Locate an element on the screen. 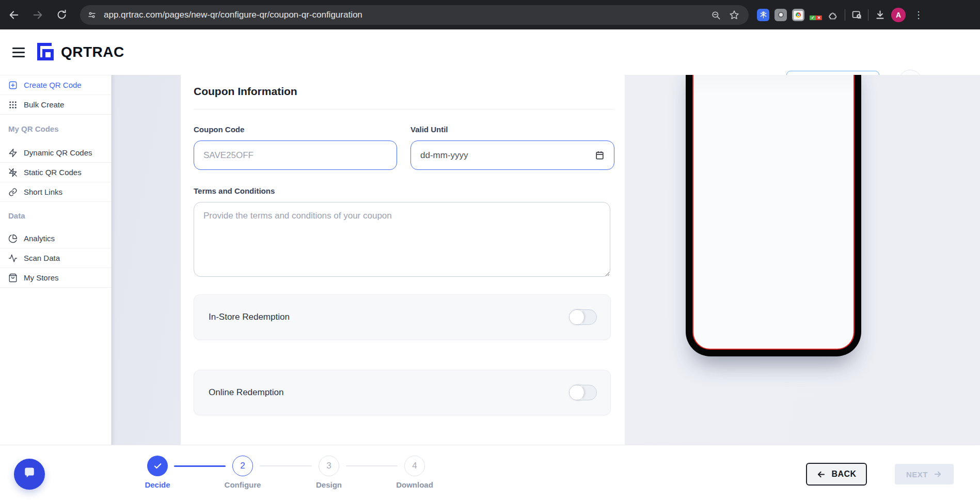 This screenshot has height=500, width=980. extensions-row: ✓ ✕ A ⋮ is located at coordinates (842, 14).